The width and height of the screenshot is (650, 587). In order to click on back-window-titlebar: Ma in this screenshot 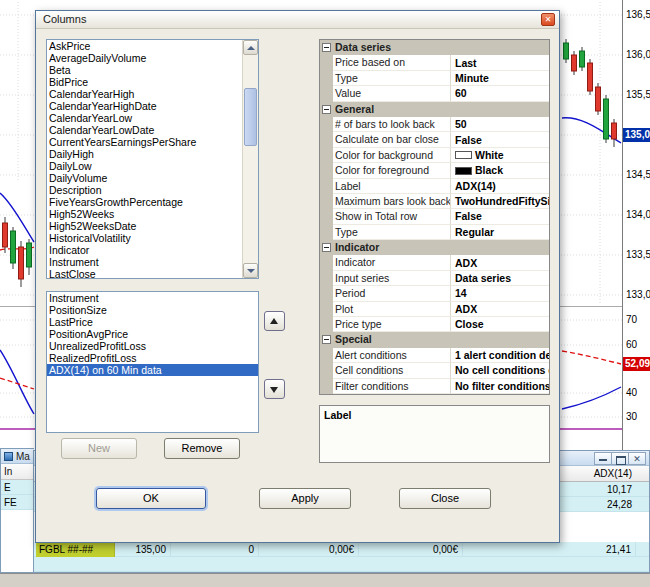, I will do `click(18, 456)`.